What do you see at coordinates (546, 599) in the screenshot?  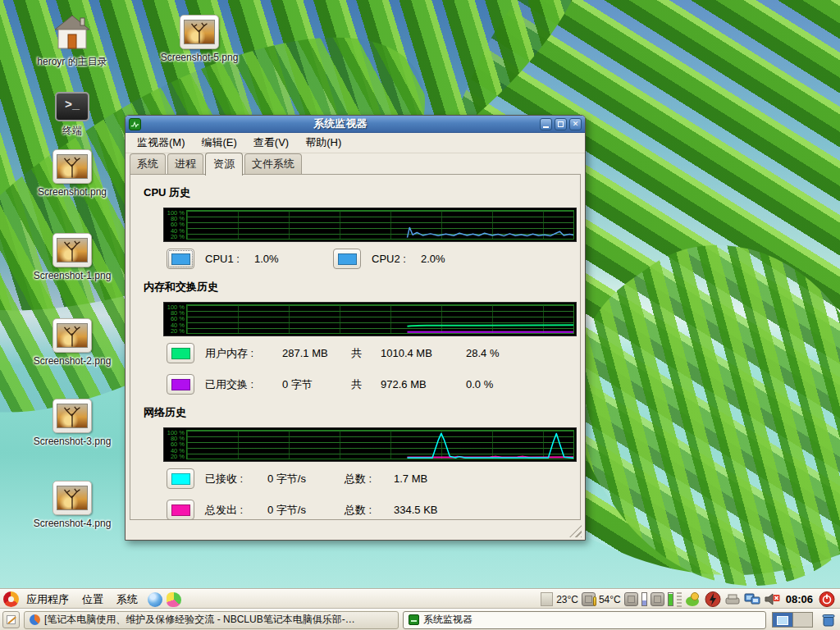 I see `applet-icon` at bounding box center [546, 599].